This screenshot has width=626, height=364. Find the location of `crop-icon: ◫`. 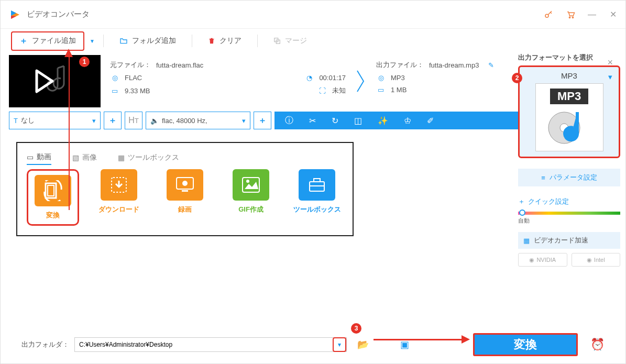

crop-icon: ◫ is located at coordinates (358, 120).